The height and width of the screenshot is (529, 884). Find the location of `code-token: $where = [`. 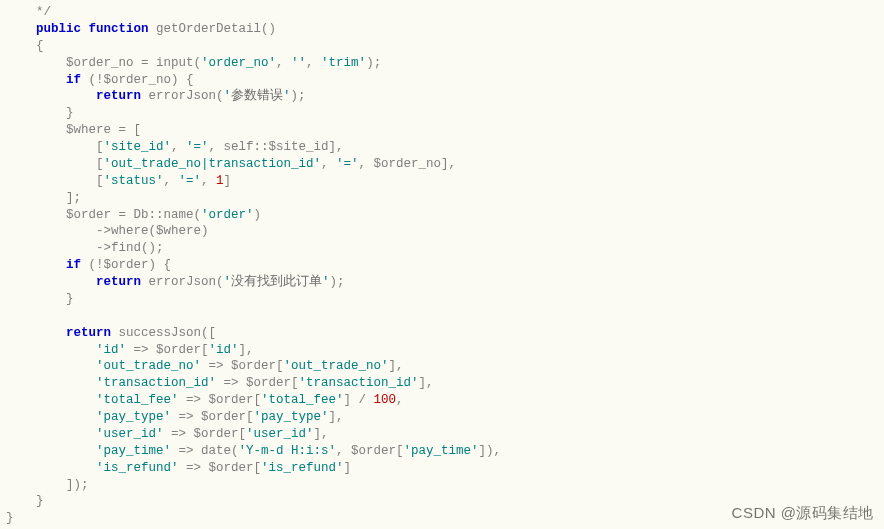

code-token: $where = [ is located at coordinates (74, 130).